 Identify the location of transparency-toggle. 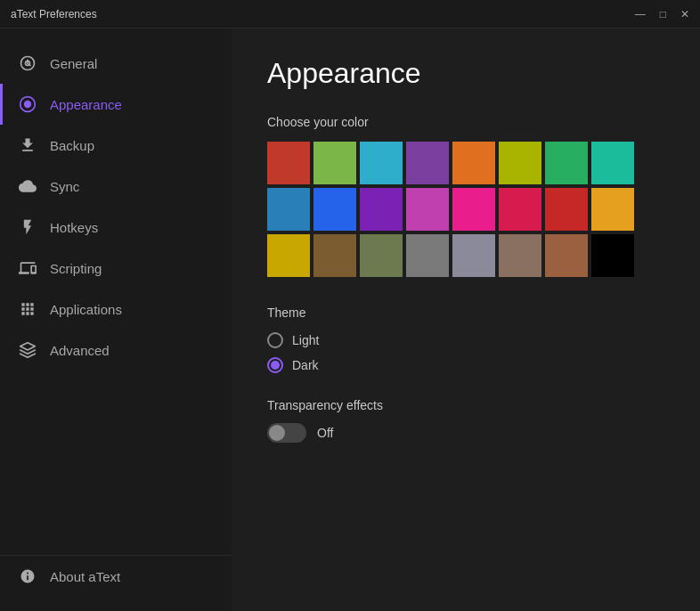
(287, 433).